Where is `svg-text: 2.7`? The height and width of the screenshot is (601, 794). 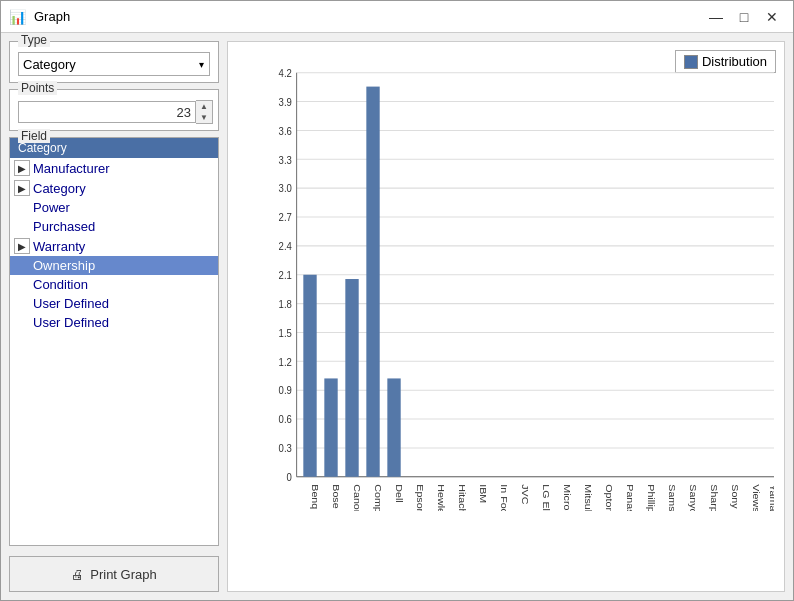
svg-text: 2.7 is located at coordinates (286, 218).